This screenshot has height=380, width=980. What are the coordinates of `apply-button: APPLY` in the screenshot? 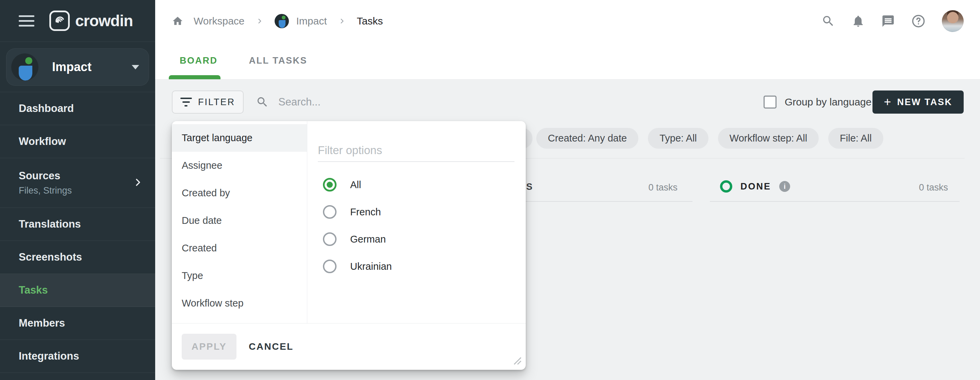 It's located at (209, 347).